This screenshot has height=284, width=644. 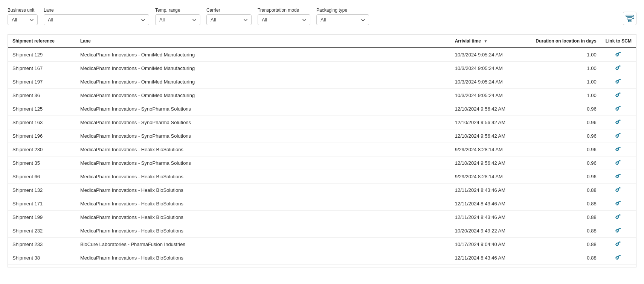 I want to click on cell-shipment-reference: Shipment 230, so click(x=42, y=150).